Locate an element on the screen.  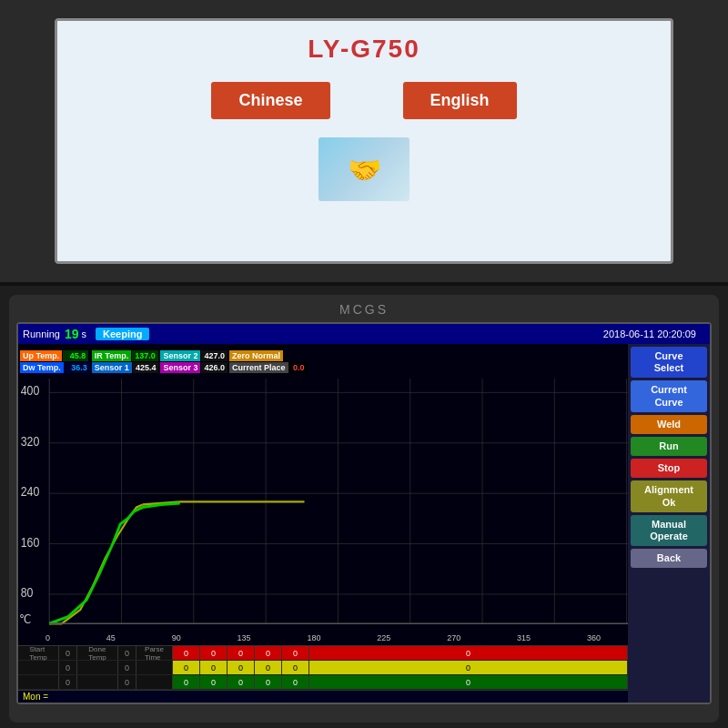
ir-temp-val: 137.0 is located at coordinates (146, 356).